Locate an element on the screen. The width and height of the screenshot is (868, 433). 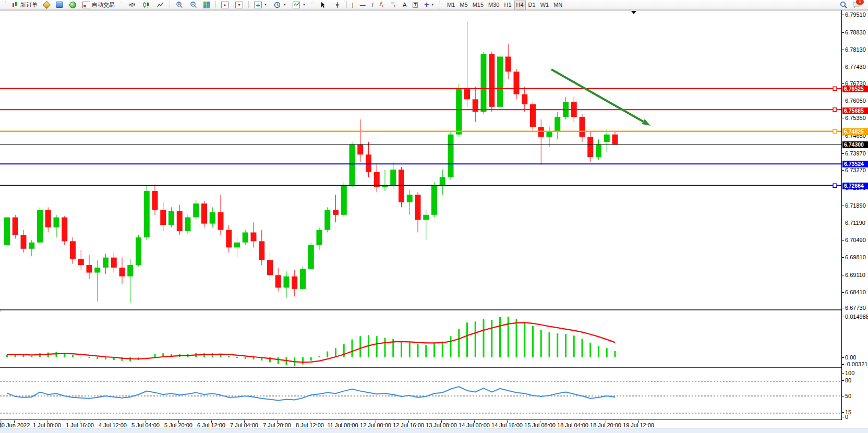
horizontal-line-tool-button: — is located at coordinates (363, 5).